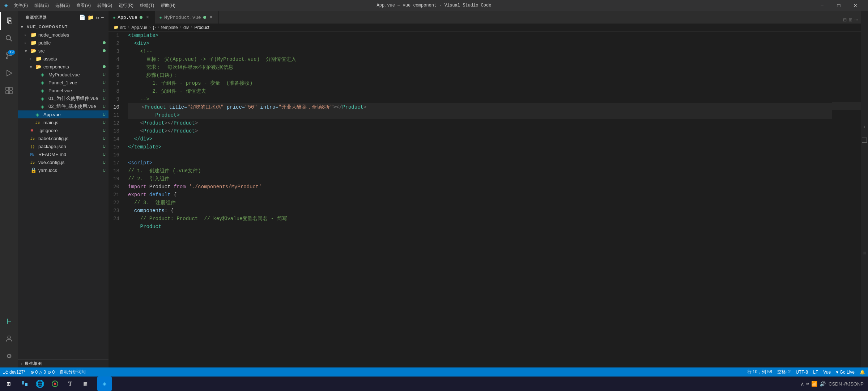  Describe the element at coordinates (139, 43) in the screenshot. I see `code-token: <div>` at that location.